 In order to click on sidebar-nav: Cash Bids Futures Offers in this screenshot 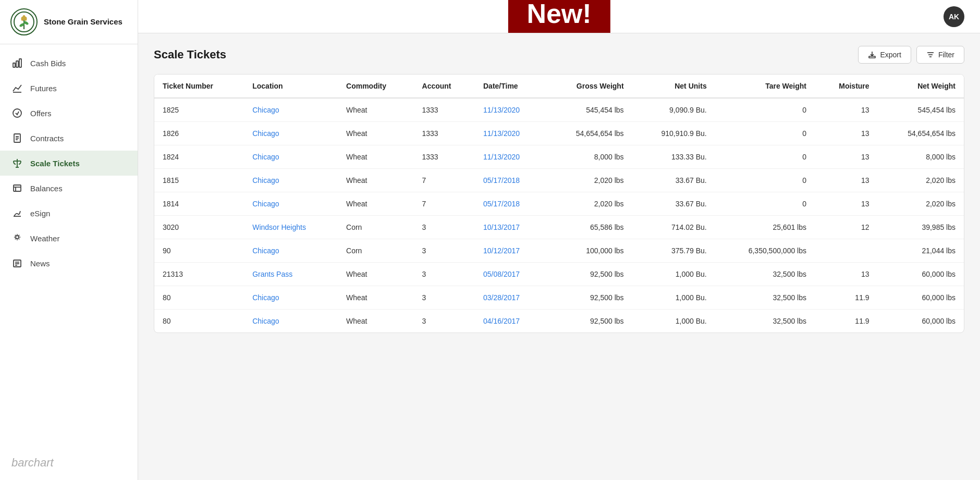, I will do `click(69, 245)`.